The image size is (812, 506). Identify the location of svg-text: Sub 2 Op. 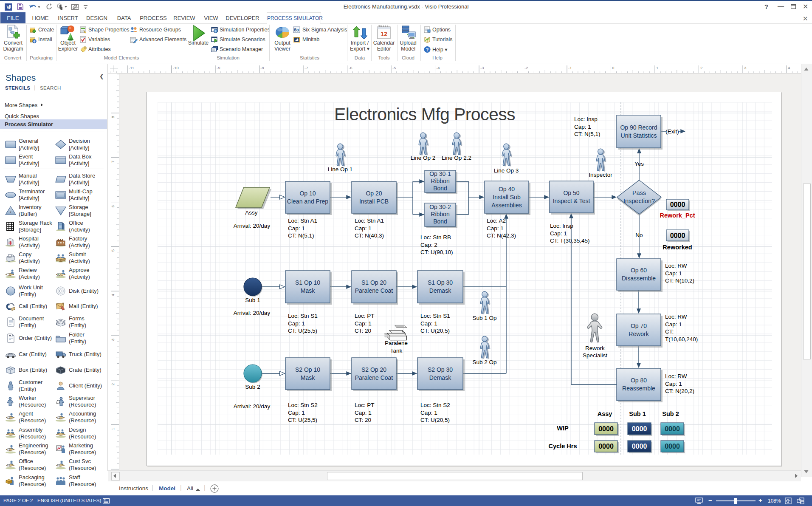
(484, 362).